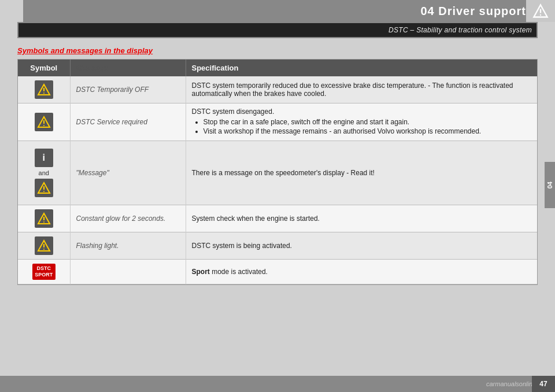 Image resolution: width=555 pixels, height=392 pixels. What do you see at coordinates (44, 173) in the screenshot?
I see `symbol-cell: i and` at bounding box center [44, 173].